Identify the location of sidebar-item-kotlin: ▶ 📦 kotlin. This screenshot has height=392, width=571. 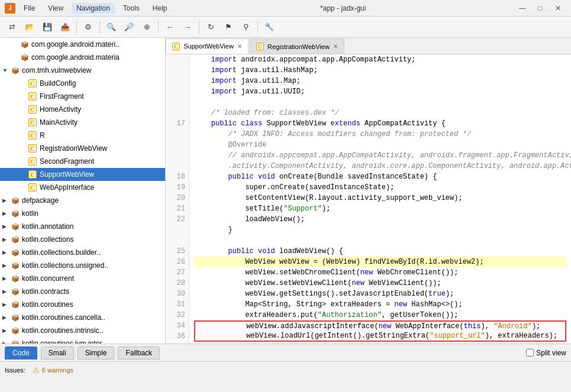
(83, 213).